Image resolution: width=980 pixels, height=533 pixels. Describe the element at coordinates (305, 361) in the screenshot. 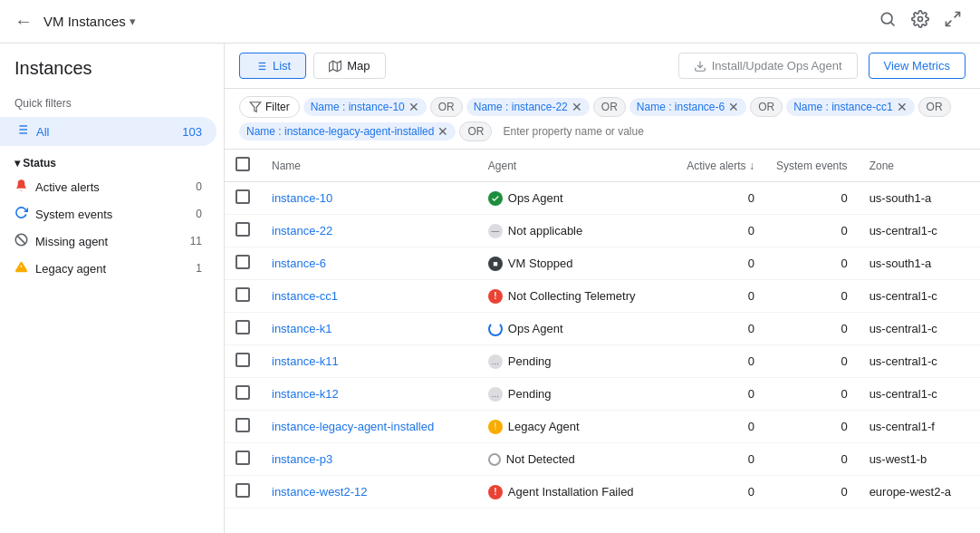

I see `instance-link-5: instance-k11` at that location.